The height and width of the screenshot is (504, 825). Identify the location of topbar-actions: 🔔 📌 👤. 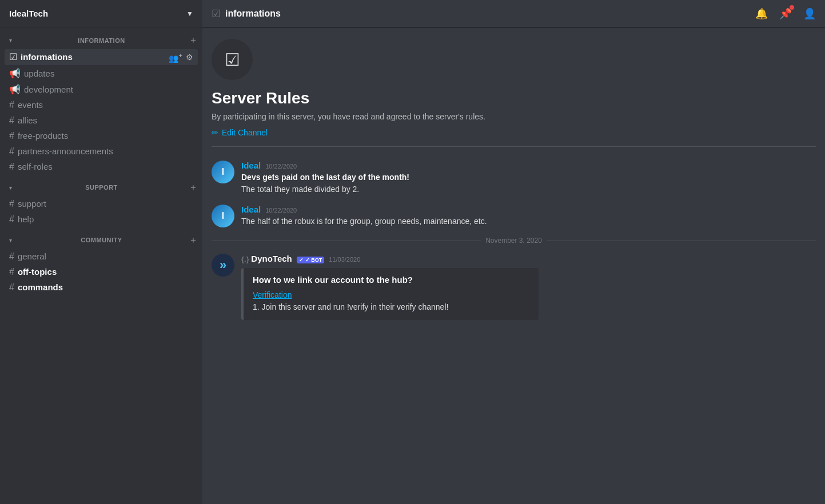
(786, 14).